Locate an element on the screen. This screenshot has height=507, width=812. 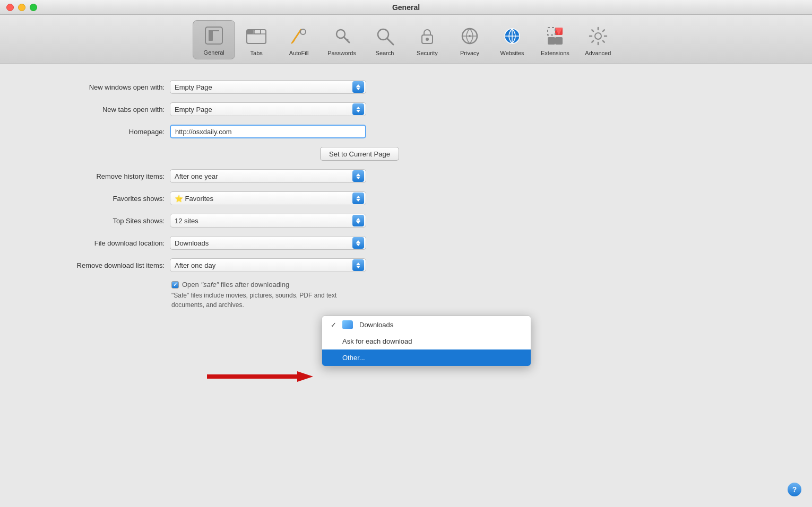
homepage-input: http://osxdaily.com is located at coordinates (268, 132).